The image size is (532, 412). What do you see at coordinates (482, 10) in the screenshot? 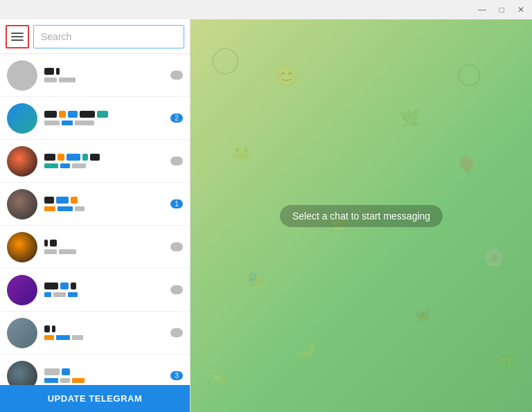
I see `minimize-button: —` at bounding box center [482, 10].